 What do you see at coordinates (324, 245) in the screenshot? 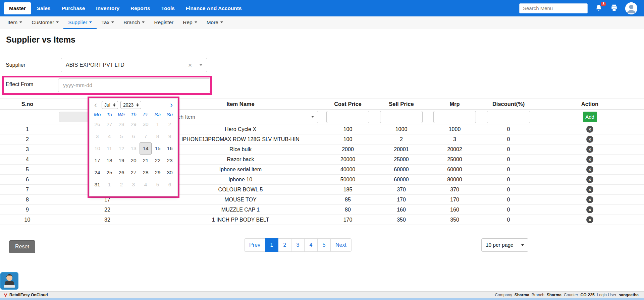
I see `page-number-button-5: 5` at bounding box center [324, 245].